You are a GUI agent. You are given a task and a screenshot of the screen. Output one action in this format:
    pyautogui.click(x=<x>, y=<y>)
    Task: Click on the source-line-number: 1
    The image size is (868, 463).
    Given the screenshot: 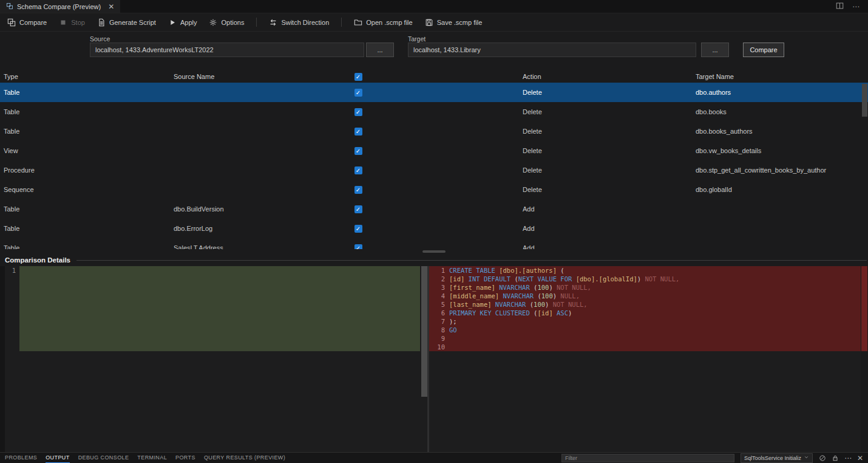 What is the action you would take?
    pyautogui.click(x=10, y=270)
    